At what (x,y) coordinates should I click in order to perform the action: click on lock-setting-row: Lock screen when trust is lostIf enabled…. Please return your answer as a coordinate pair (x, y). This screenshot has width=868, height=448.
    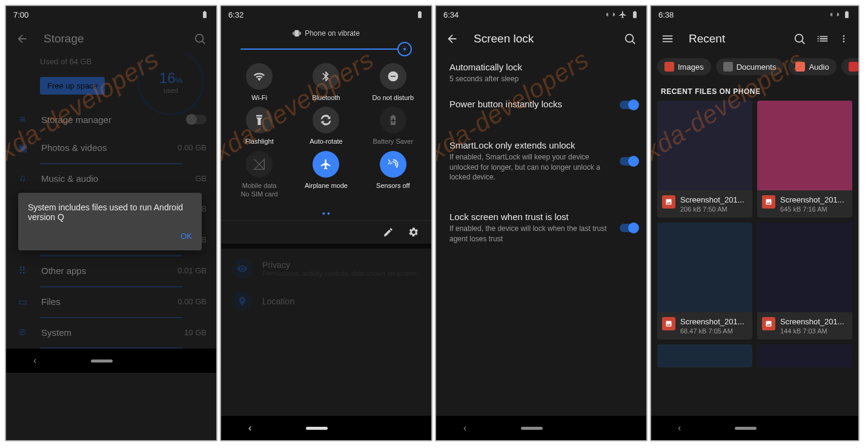
    Looking at the image, I should click on (542, 228).